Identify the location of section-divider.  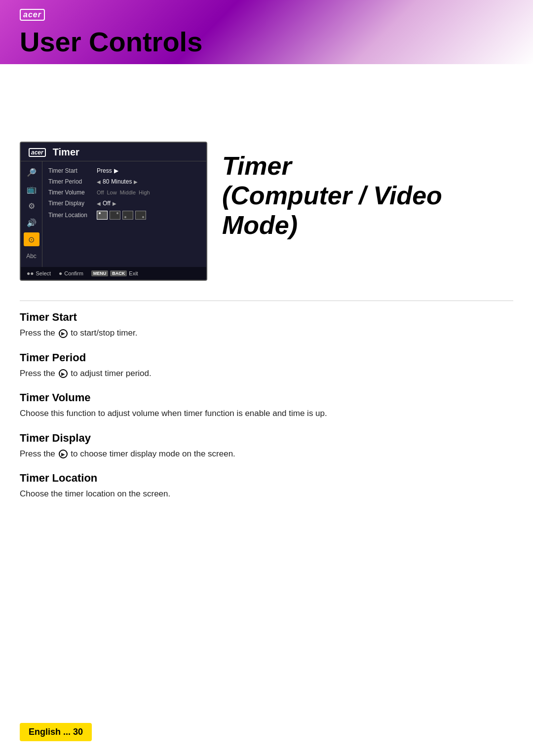
(266, 301).